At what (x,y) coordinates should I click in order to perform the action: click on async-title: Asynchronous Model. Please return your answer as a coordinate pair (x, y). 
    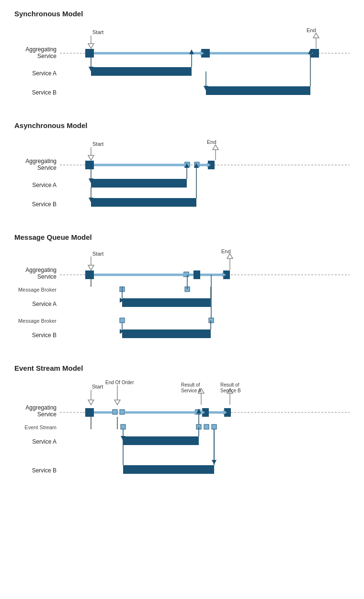
    Looking at the image, I should click on (182, 126).